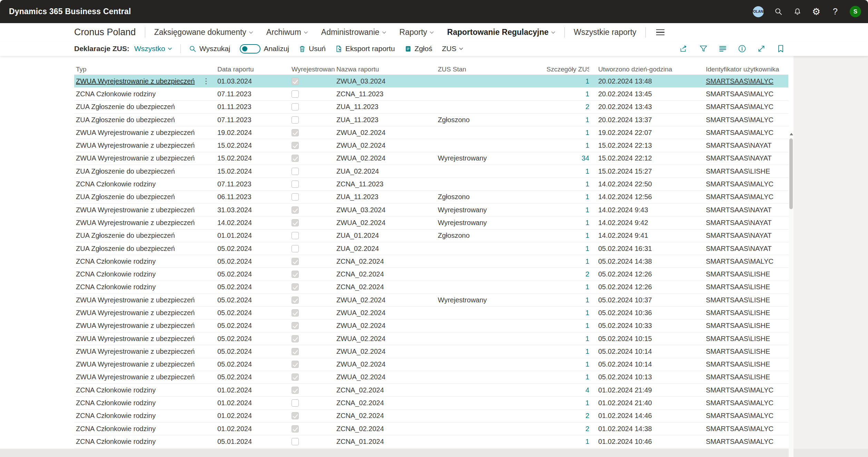  Describe the element at coordinates (856, 12) in the screenshot. I see `user-avatar: S` at that location.